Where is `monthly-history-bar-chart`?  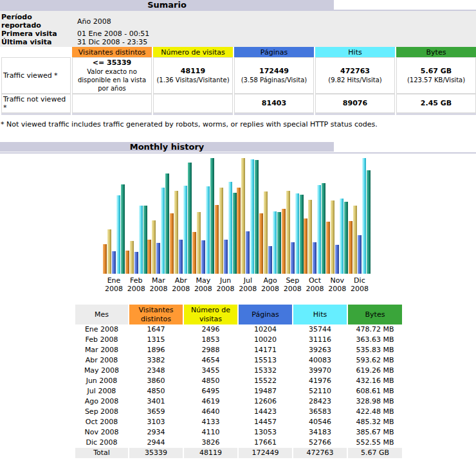
monthly-history-bar-chart is located at coordinates (237, 216).